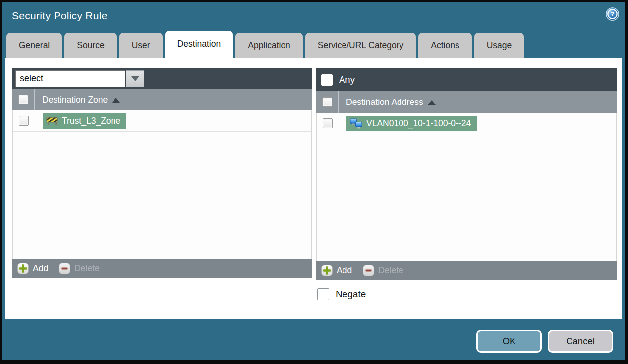  What do you see at coordinates (327, 80) in the screenshot?
I see `any-checkbox` at bounding box center [327, 80].